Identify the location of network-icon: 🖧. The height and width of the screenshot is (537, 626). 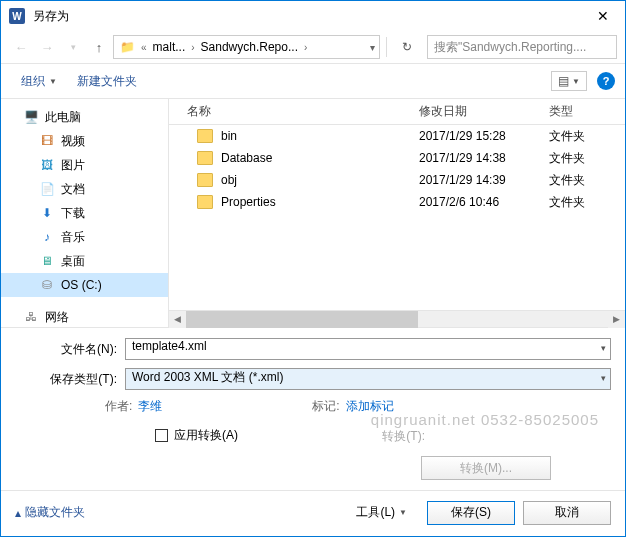
(31, 317).